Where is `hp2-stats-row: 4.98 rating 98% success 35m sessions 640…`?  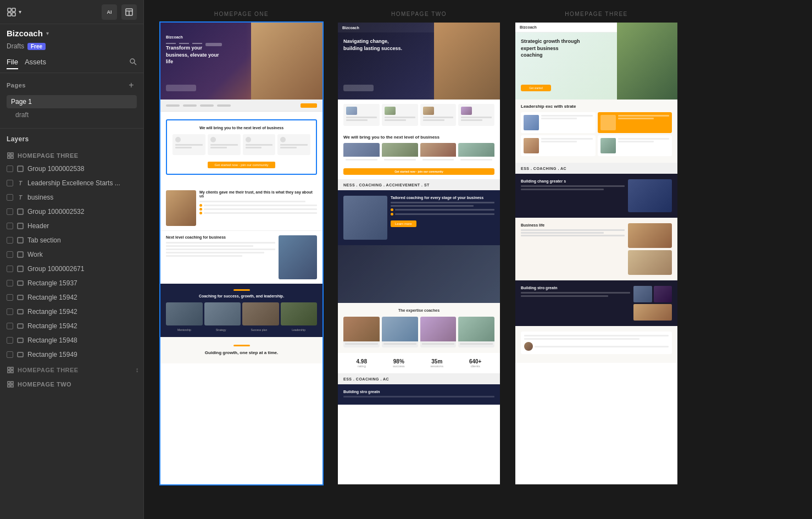 hp2-stats-row: 4.98 rating 98% success 35m sessions 640… is located at coordinates (419, 363).